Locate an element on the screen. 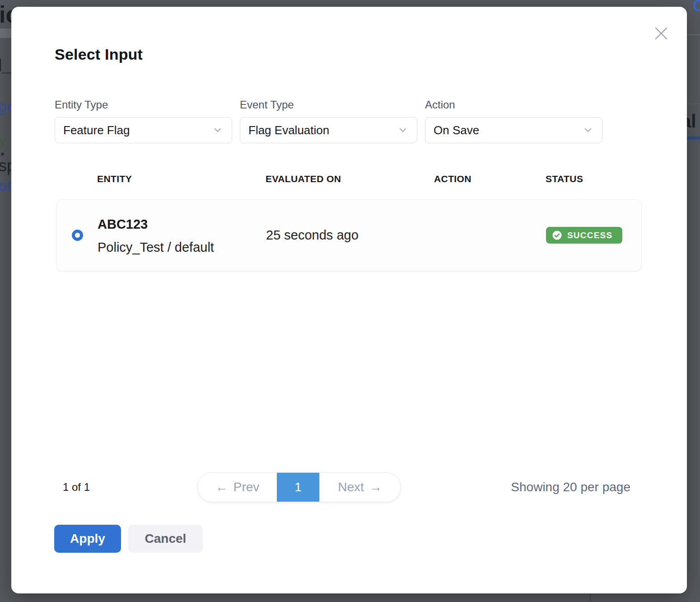  status-cell: SUCCESS is located at coordinates (594, 235).